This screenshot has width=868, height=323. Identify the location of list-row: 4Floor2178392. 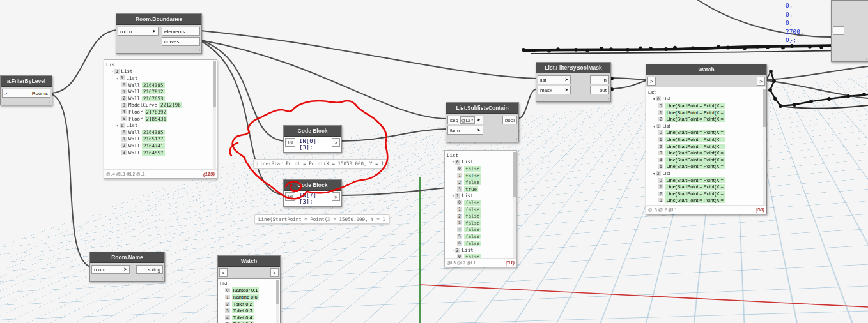
(159, 112).